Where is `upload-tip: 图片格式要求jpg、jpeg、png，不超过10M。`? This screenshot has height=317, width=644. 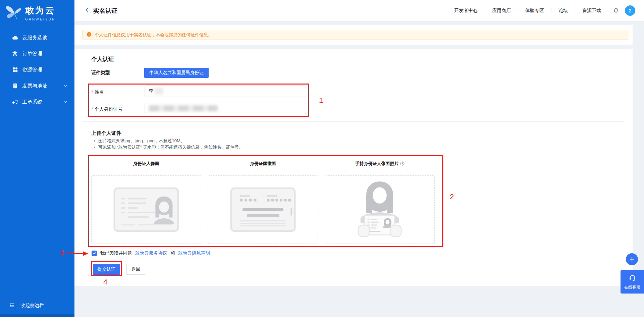
upload-tip: 图片格式要求jpg、jpeg、png，不超过10M。 is located at coordinates (140, 141).